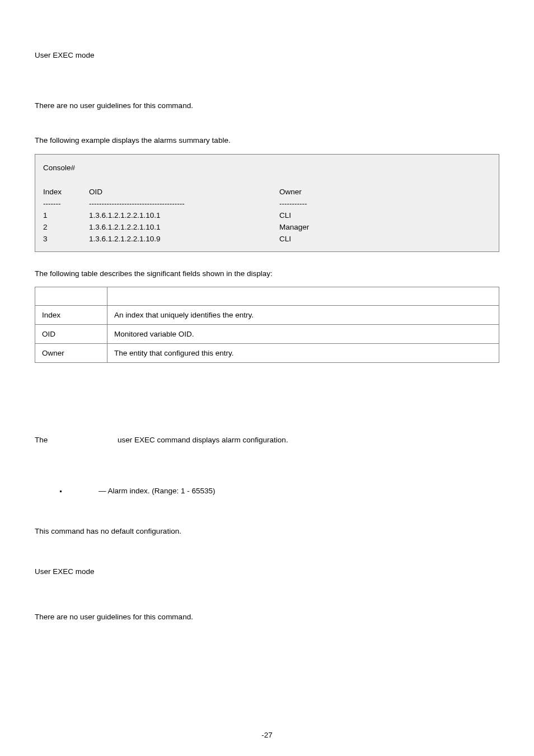 The width and height of the screenshot is (534, 756). What do you see at coordinates (76, 440) in the screenshot?
I see `command-description-lead: The` at bounding box center [76, 440].